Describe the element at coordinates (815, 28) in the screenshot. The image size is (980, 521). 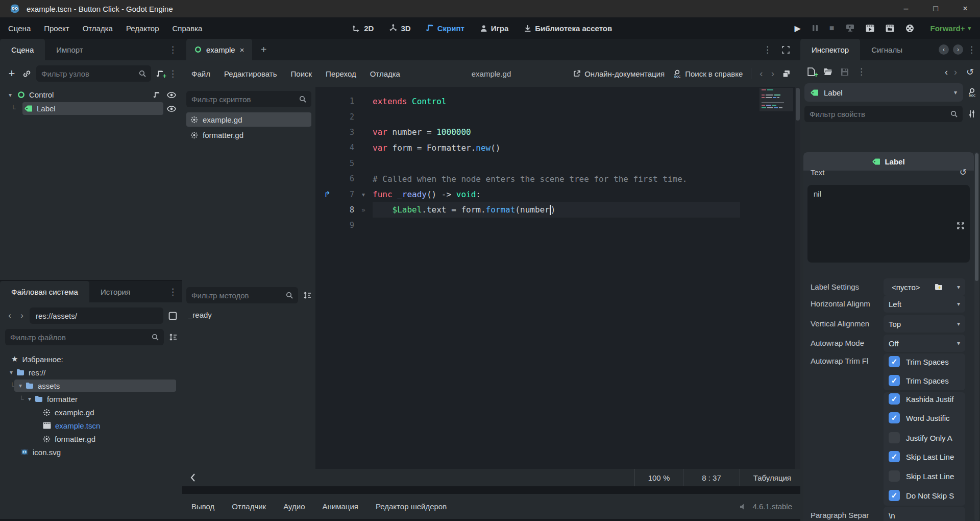
I see `pause-button` at that location.